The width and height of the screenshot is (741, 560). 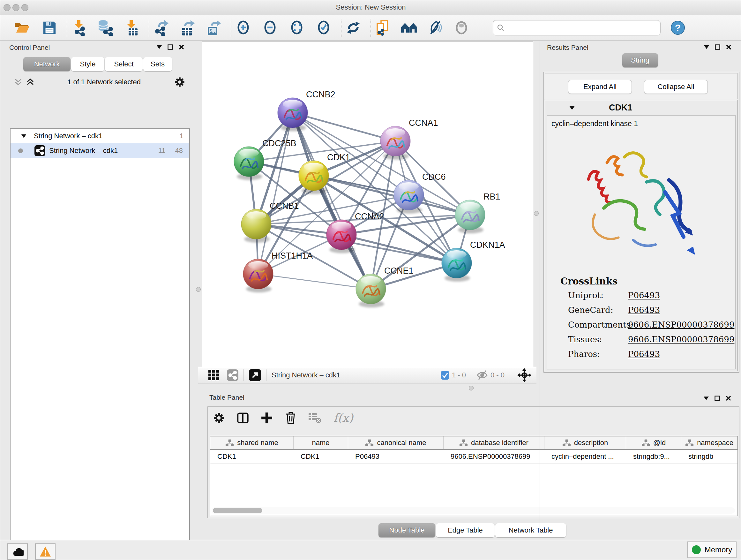 What do you see at coordinates (18, 82) in the screenshot?
I see `collapse-all-icon` at bounding box center [18, 82].